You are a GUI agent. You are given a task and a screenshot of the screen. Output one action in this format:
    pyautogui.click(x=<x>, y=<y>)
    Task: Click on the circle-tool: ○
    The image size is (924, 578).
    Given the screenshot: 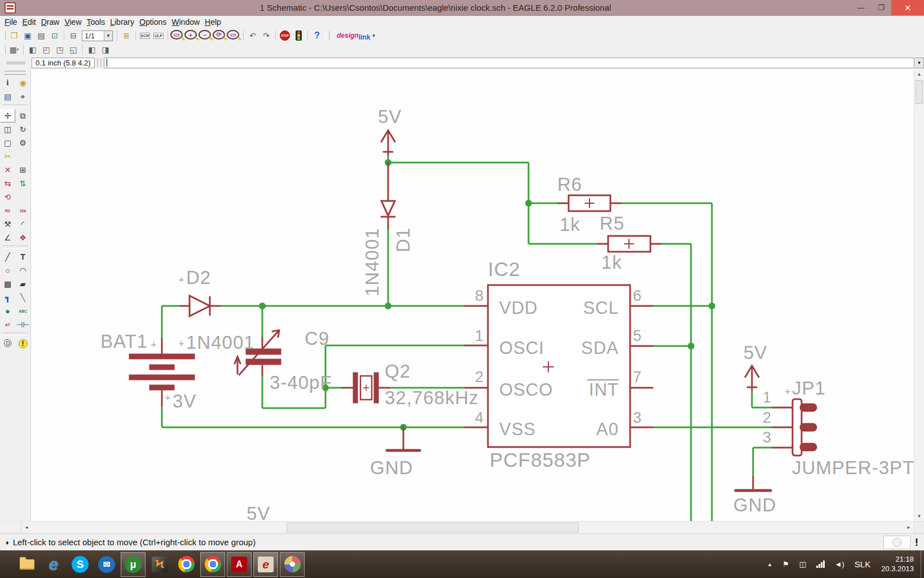 What is the action you would take?
    pyautogui.click(x=8, y=270)
    